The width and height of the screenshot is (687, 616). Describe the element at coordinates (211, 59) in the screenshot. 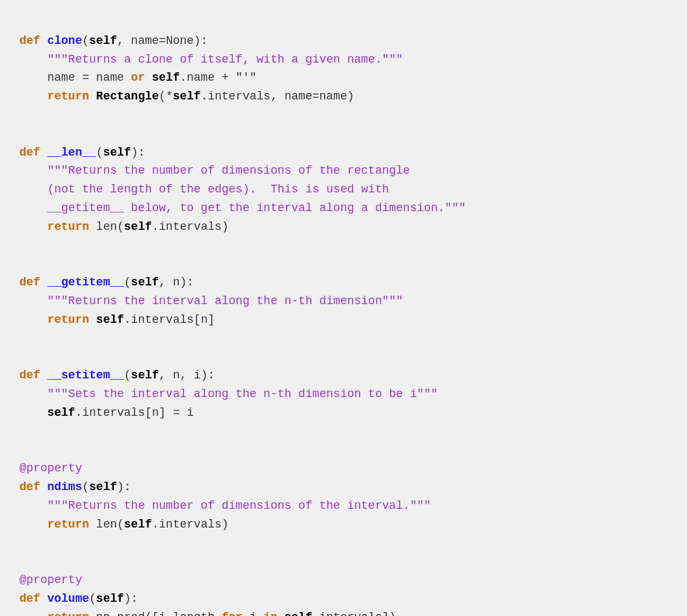

I see `line-2: """Returns a clone of itself, with a giv…` at that location.